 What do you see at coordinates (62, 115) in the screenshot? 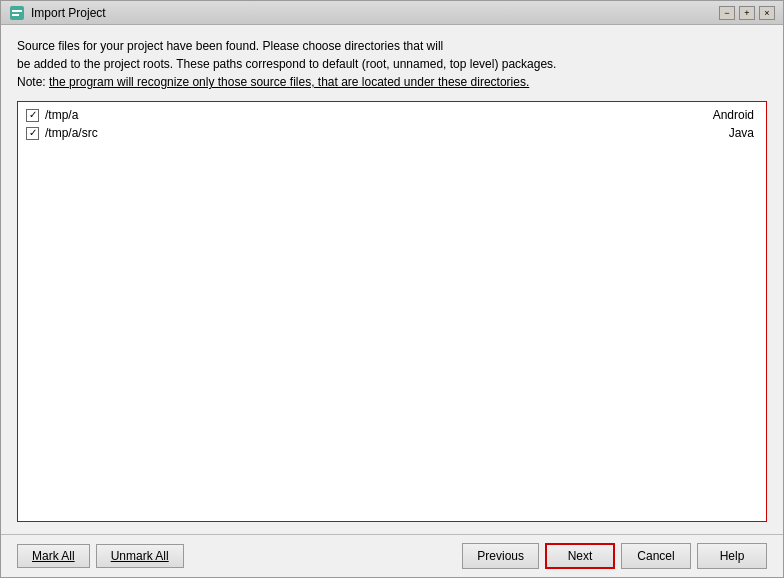
I see `item-label-1: /tmp/a` at bounding box center [62, 115].